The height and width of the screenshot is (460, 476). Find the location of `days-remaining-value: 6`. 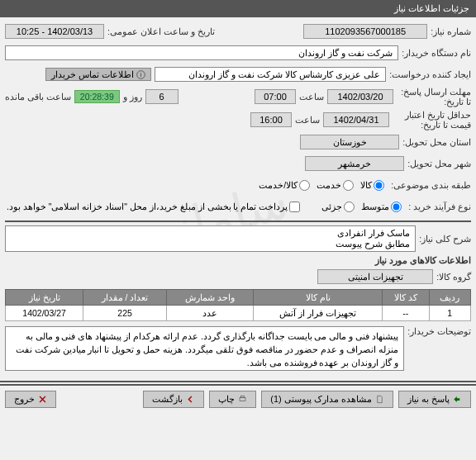

days-remaining-value: 6 is located at coordinates (162, 97).